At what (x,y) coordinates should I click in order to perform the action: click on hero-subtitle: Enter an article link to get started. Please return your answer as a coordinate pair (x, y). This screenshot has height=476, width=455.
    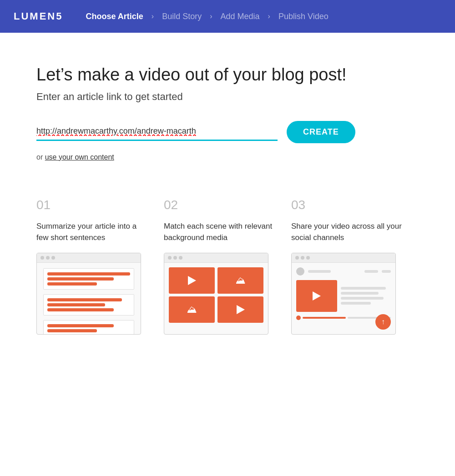
    Looking at the image, I should click on (228, 97).